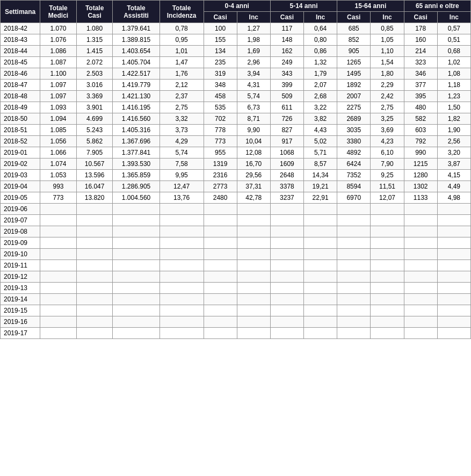 This screenshot has height=476, width=471. Describe the element at coordinates (321, 52) in the screenshot. I see `cell-c514inc: 0,86` at that location.